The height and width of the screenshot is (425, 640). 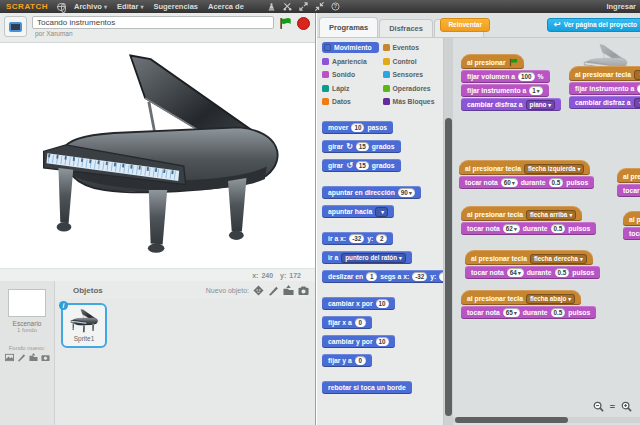 I want to click on remix-button: Reinventar, so click(x=465, y=25).